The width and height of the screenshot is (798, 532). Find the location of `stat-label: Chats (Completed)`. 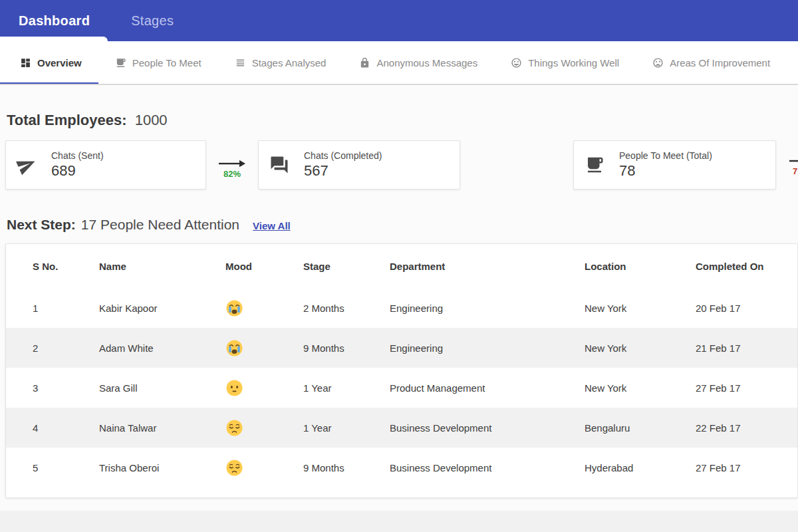

stat-label: Chats (Completed) is located at coordinates (343, 156).